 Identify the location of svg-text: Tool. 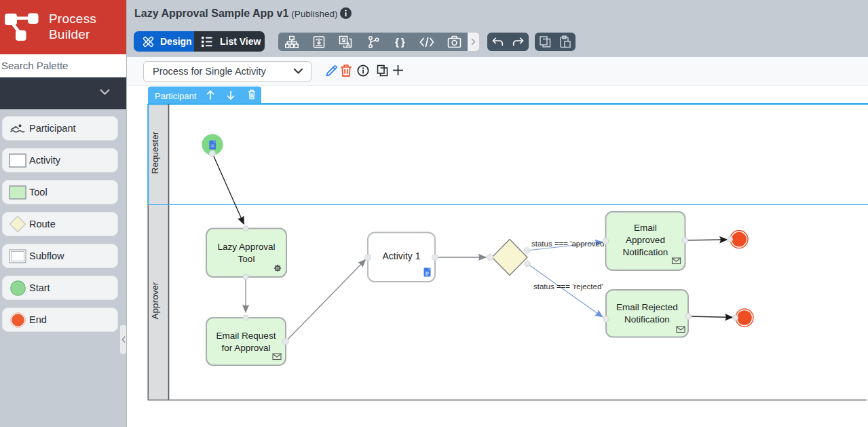
(247, 259).